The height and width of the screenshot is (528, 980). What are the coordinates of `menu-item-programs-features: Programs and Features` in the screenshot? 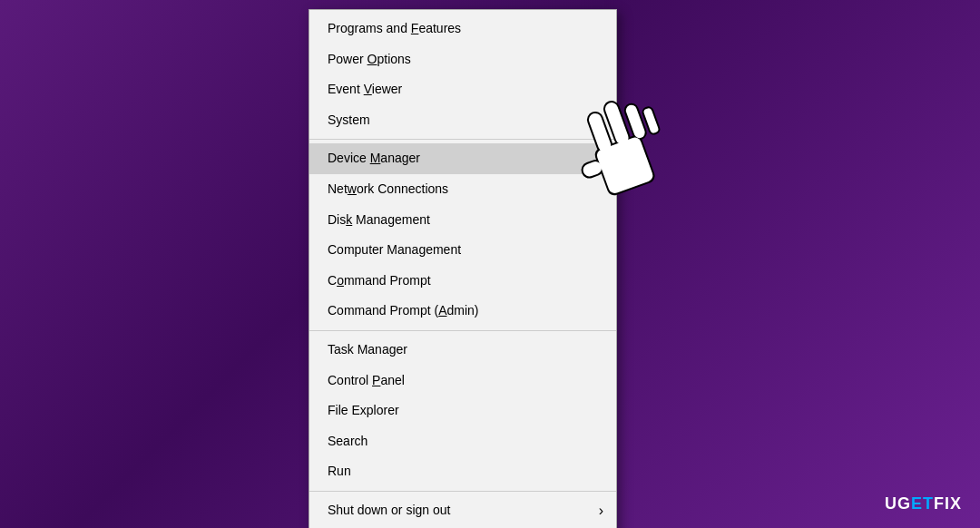 It's located at (463, 29).